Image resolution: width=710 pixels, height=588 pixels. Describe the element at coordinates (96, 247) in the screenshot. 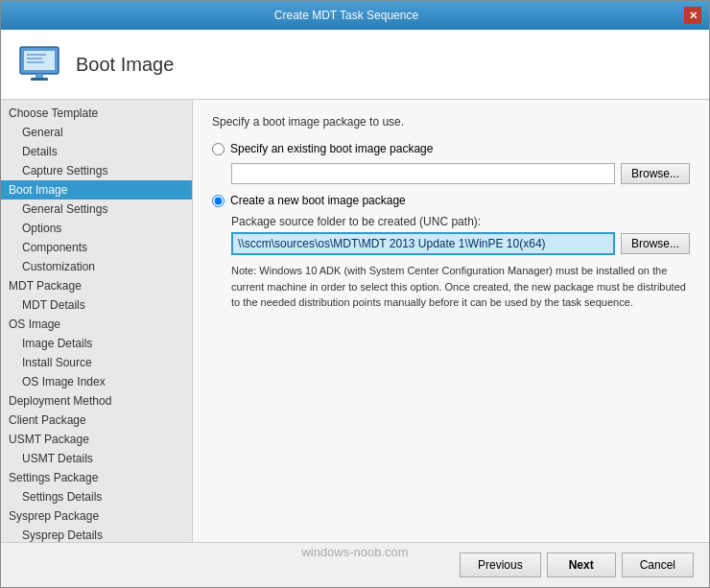

I see `sidebar-item-components: Components` at that location.